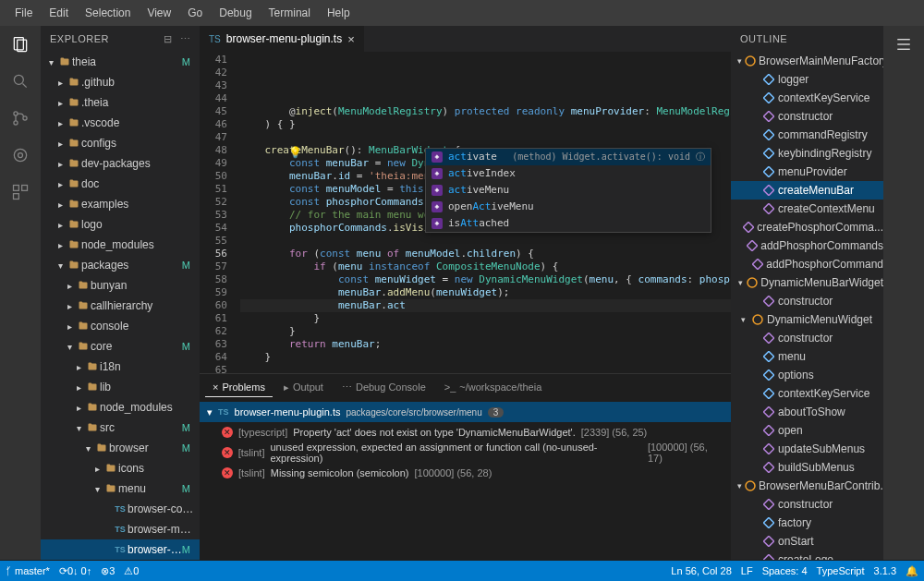  Describe the element at coordinates (808, 320) in the screenshot. I see `outline-item: ▾DynamicMenuWidget` at that location.